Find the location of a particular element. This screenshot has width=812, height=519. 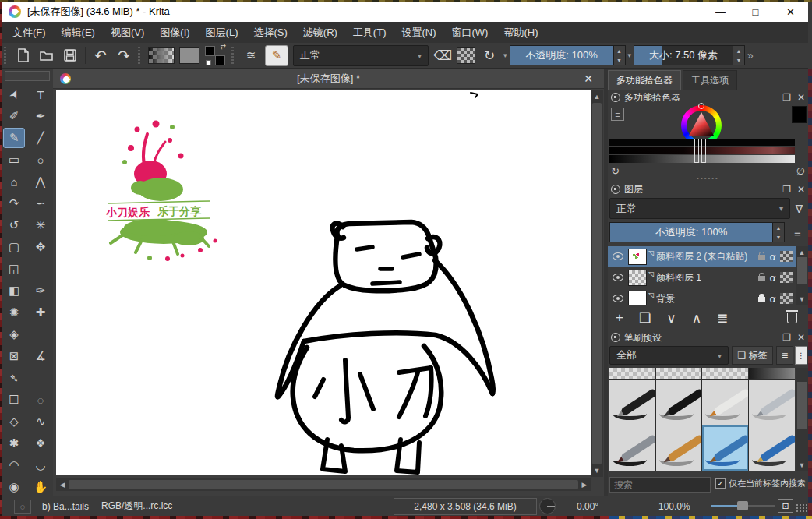

menu-item: 窗口(W) is located at coordinates (471, 33).